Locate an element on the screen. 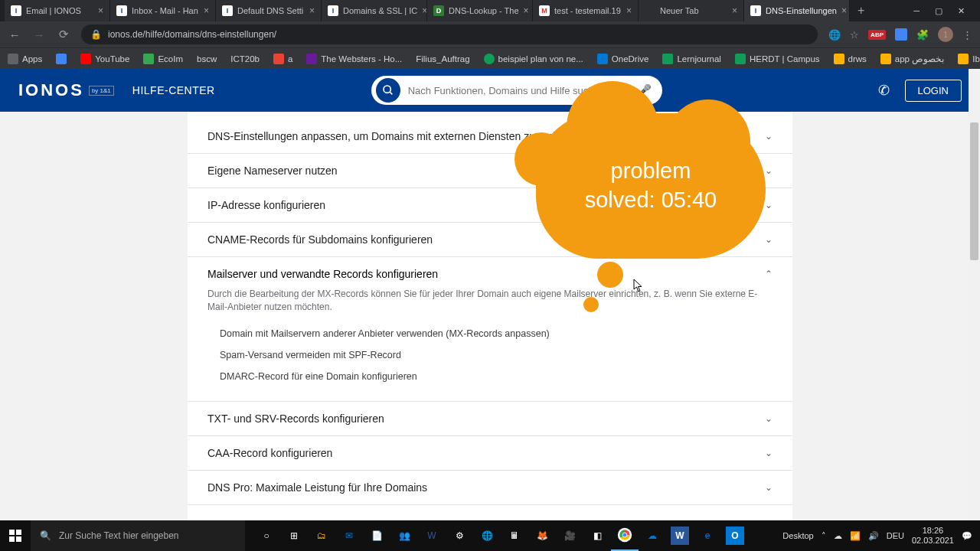  section-title: HILFE-CENTER is located at coordinates (174, 90).